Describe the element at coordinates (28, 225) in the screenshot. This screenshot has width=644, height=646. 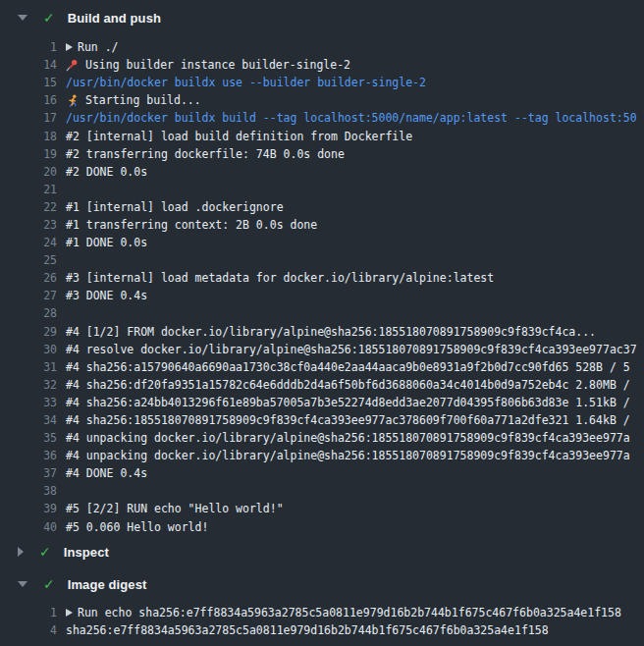
I see `line-number: 23` at that location.